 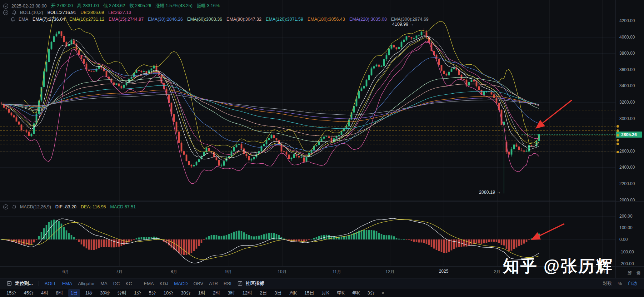 I want to click on toolbar-item-KDJ: KDJ, so click(x=164, y=284).